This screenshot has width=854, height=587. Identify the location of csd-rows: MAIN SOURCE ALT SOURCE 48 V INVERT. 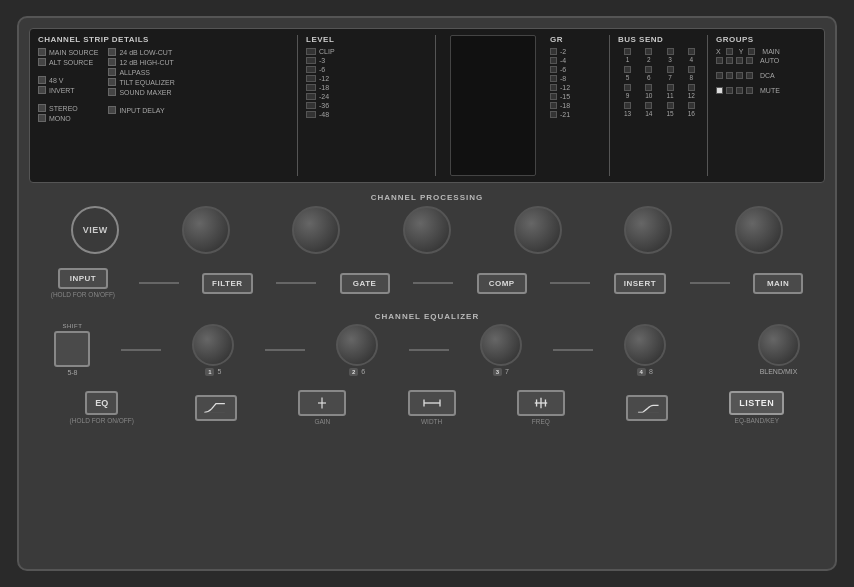
(164, 112).